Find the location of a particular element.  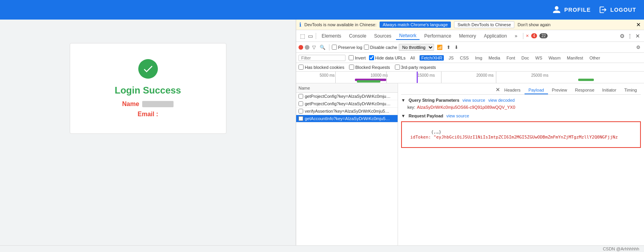

payload-view-source-link: view source is located at coordinates (458, 116).